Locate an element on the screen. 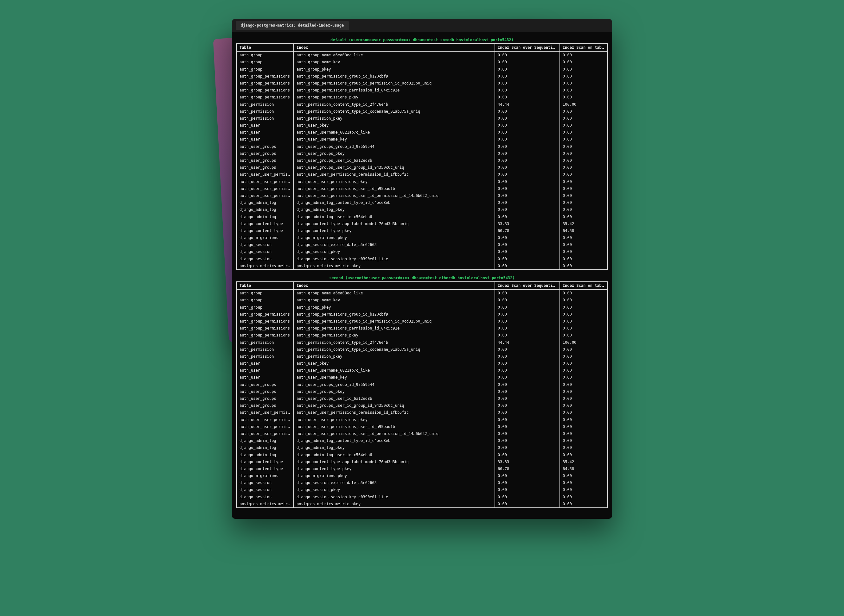 The image size is (844, 616). titlebar: django-postgres-metrics: detailed-index-… is located at coordinates (422, 25).